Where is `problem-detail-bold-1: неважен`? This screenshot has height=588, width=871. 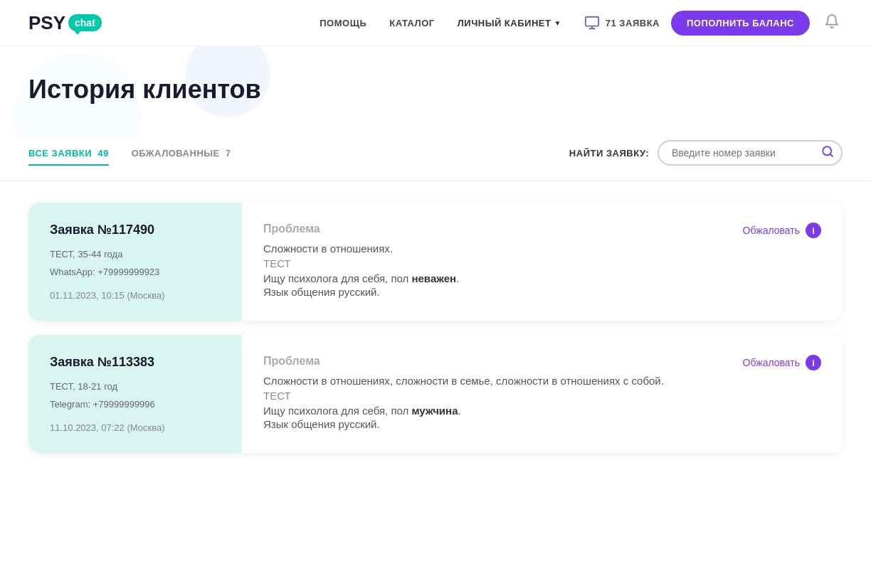
problem-detail-bold-1: неважен is located at coordinates (434, 279).